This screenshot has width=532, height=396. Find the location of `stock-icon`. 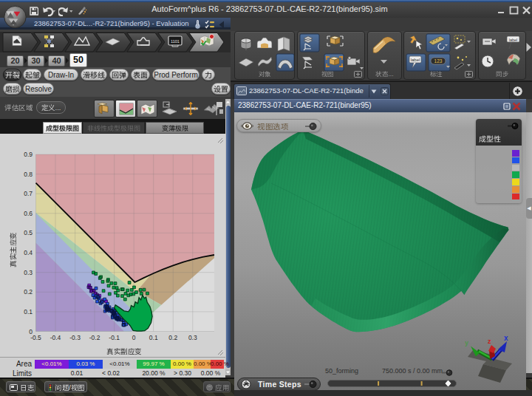

stock-icon is located at coordinates (246, 44).